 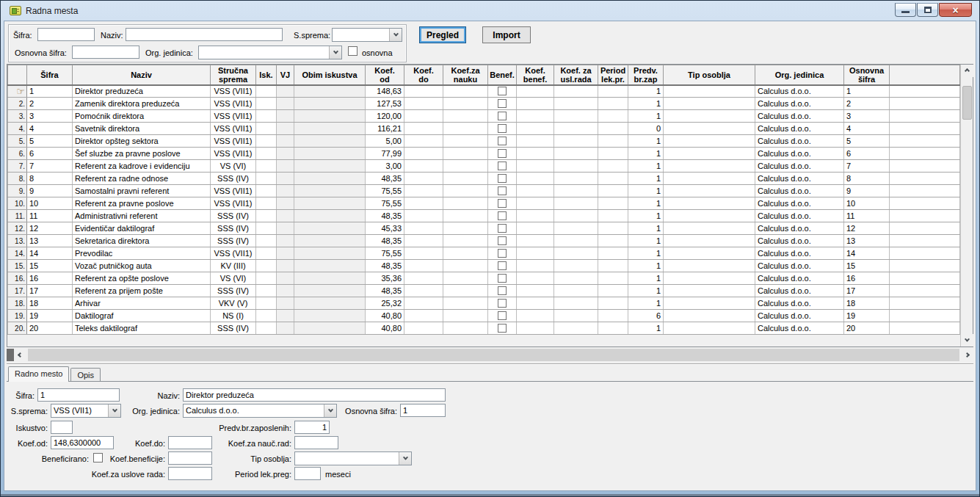 What do you see at coordinates (484, 279) in the screenshot?
I see `table-row: 16.16Referent za opšte posloveVS (VI)35,…` at bounding box center [484, 279].